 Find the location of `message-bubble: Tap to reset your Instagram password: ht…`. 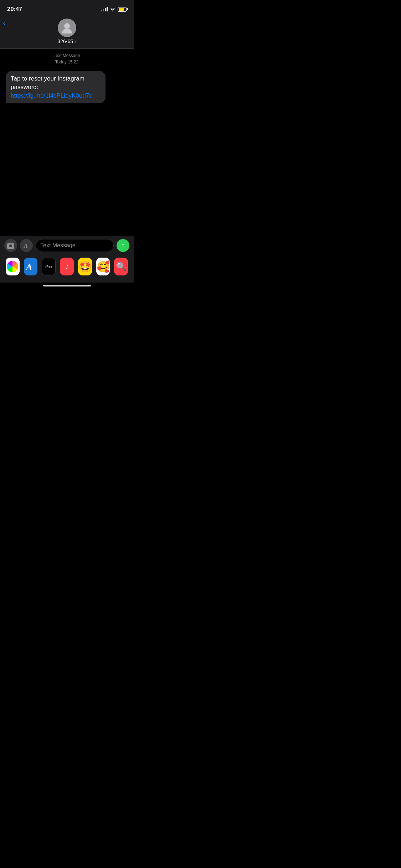

message-bubble: Tap to reset your Instagram password: ht… is located at coordinates (56, 87).